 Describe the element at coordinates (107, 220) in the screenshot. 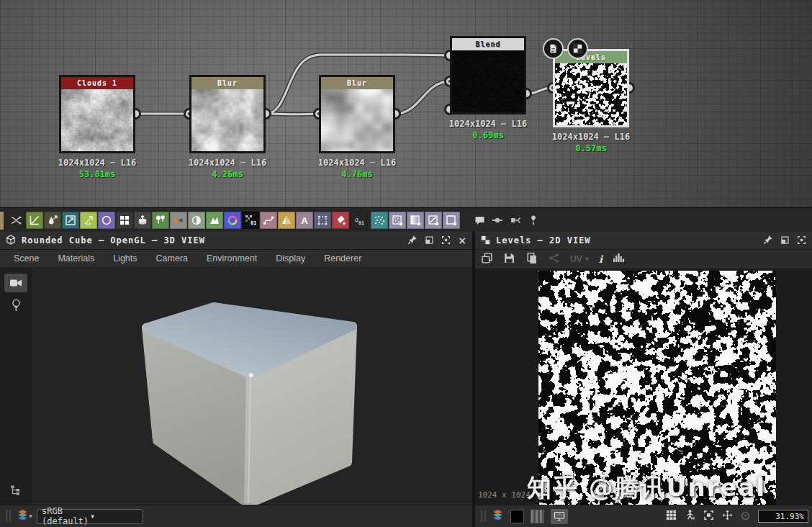

I see `shape-icon` at that location.